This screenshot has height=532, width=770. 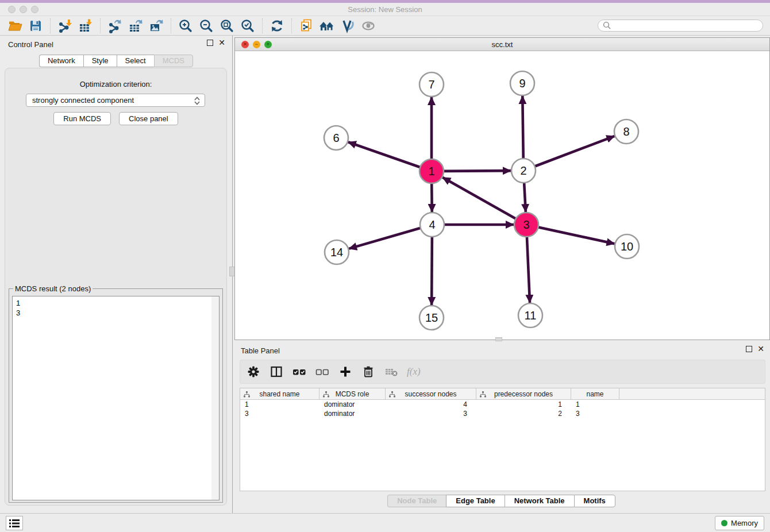 What do you see at coordinates (499, 339) in the screenshot?
I see `horizontal-splitter-handle` at bounding box center [499, 339].